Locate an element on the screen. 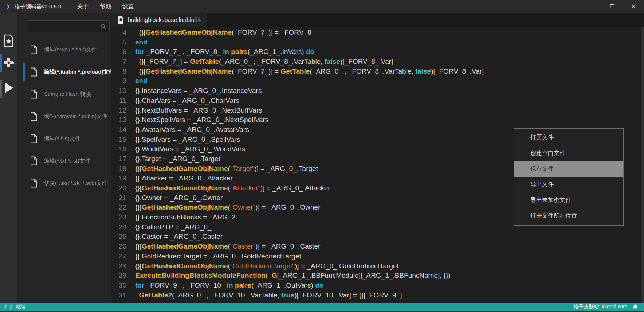 The height and width of the screenshot is (312, 644). line-number: 17 is located at coordinates (121, 159).